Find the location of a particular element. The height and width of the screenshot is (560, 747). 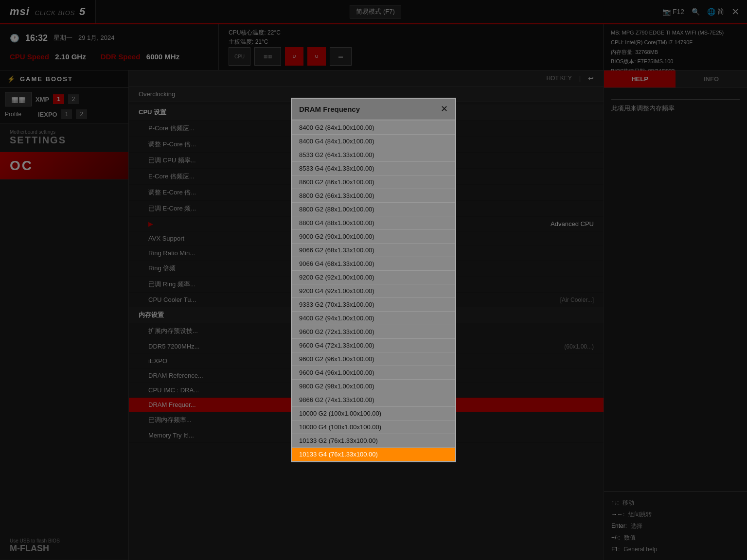

modal-list-item: 10133 G2 (76x1.33x100.00) is located at coordinates (374, 441).